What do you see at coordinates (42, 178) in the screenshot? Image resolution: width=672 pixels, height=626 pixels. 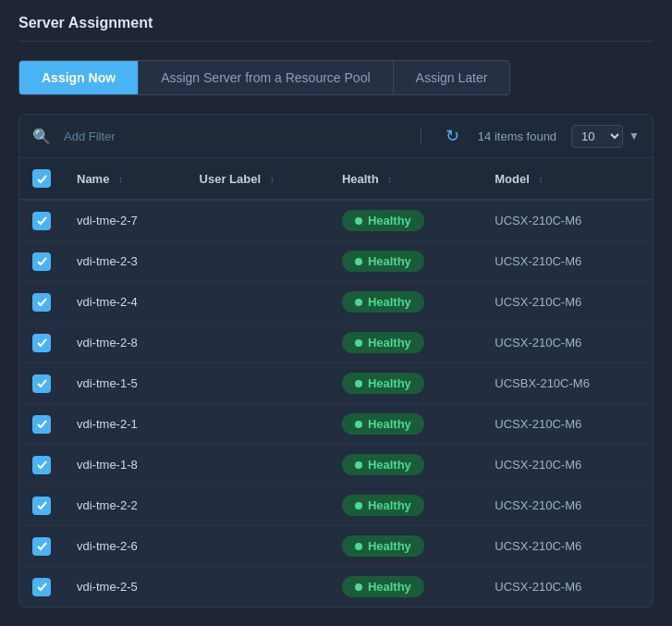 I see `header-checkbox` at bounding box center [42, 178].